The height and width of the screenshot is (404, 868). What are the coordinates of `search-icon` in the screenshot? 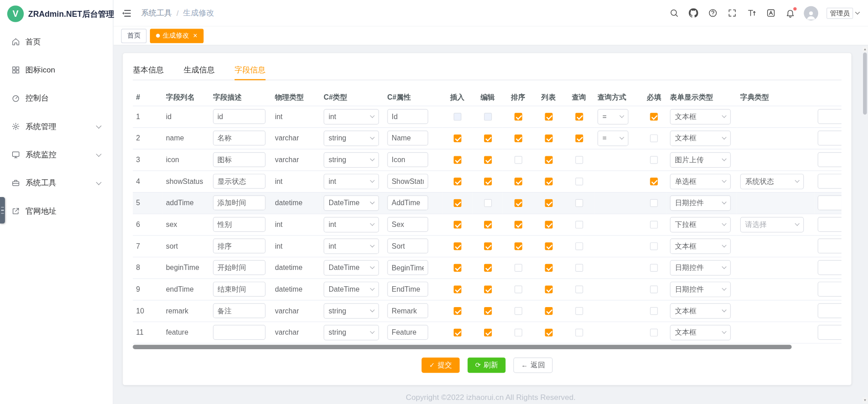 It's located at (674, 13).